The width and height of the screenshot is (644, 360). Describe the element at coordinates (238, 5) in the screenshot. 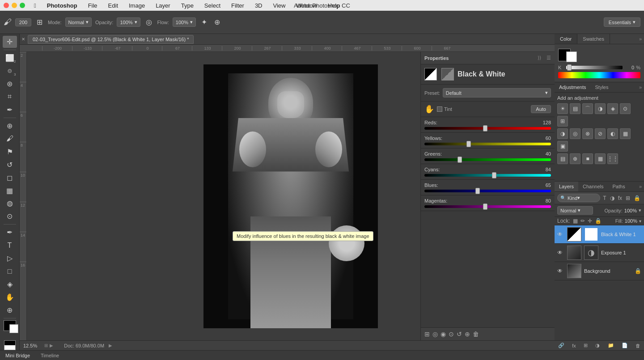

I see `menu-filter: Filter` at that location.